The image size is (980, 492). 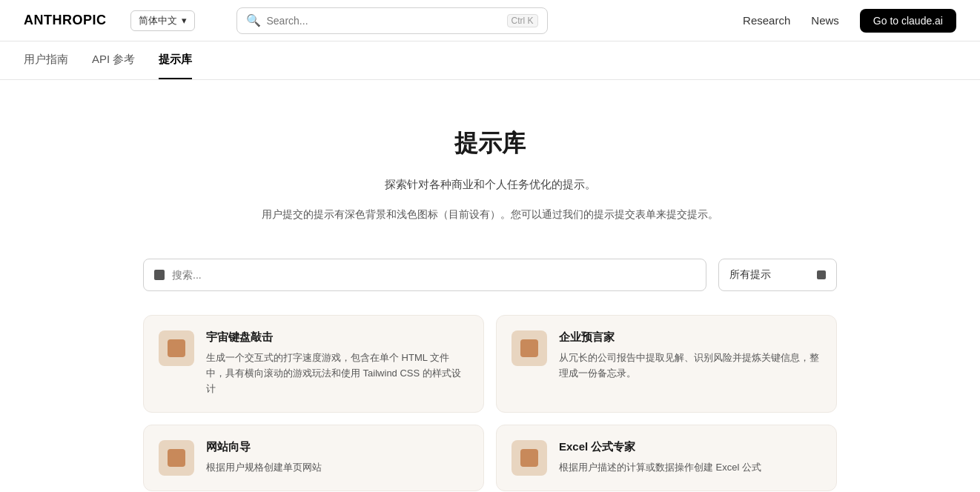 I want to click on search-icon: 🔍, so click(x=254, y=21).